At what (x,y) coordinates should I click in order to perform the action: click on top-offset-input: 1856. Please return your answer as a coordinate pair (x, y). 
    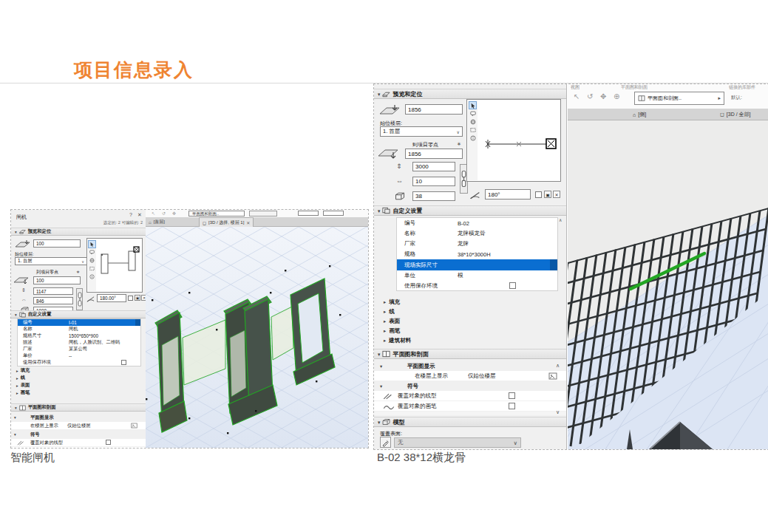
    Looking at the image, I should click on (434, 109).